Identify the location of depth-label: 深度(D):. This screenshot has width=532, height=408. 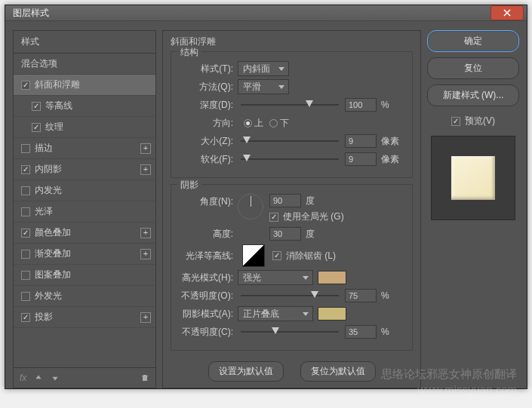
(208, 106).